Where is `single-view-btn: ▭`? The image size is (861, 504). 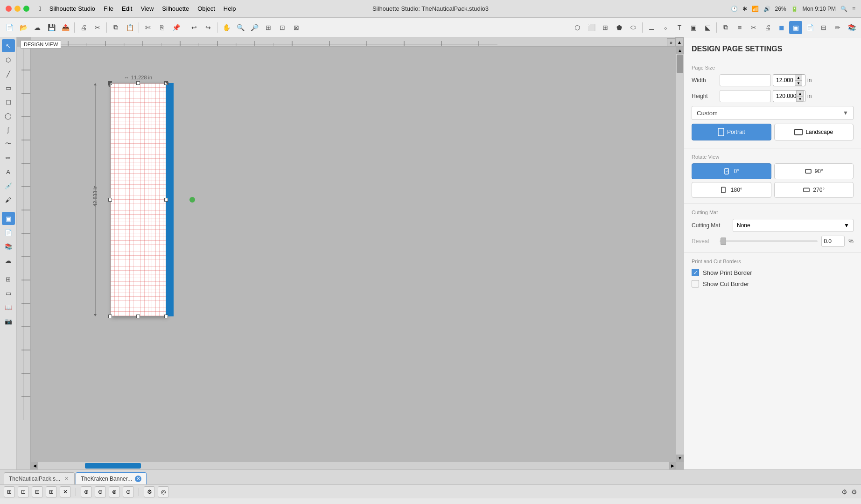
single-view-btn: ▭ is located at coordinates (8, 293).